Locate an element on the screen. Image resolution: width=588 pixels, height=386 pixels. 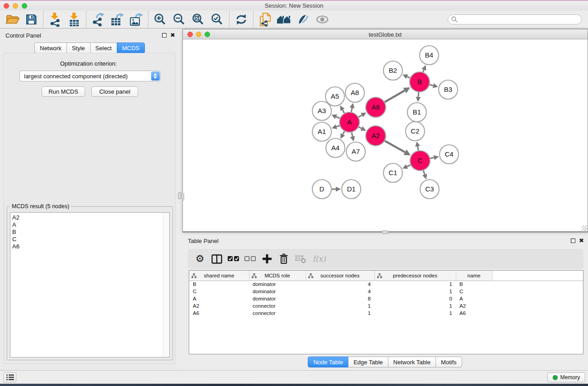
edge-A-A6 is located at coordinates (362, 115).